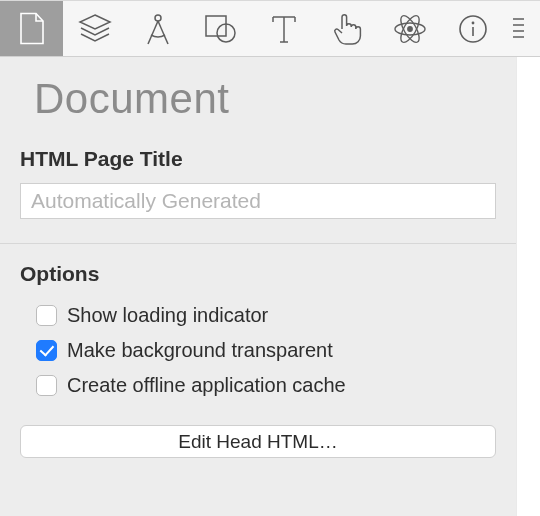 This screenshot has width=540, height=516. Describe the element at coordinates (410, 28) in the screenshot. I see `tab-physics` at that location.